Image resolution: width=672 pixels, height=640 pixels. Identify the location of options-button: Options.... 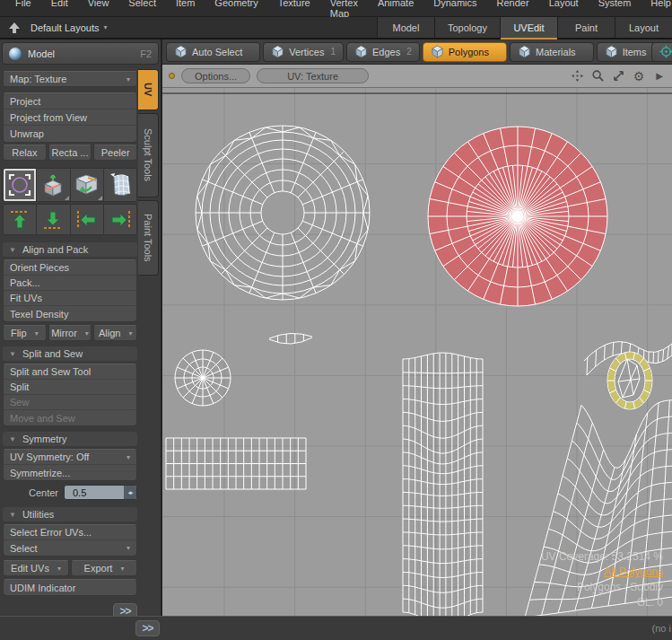
(215, 75).